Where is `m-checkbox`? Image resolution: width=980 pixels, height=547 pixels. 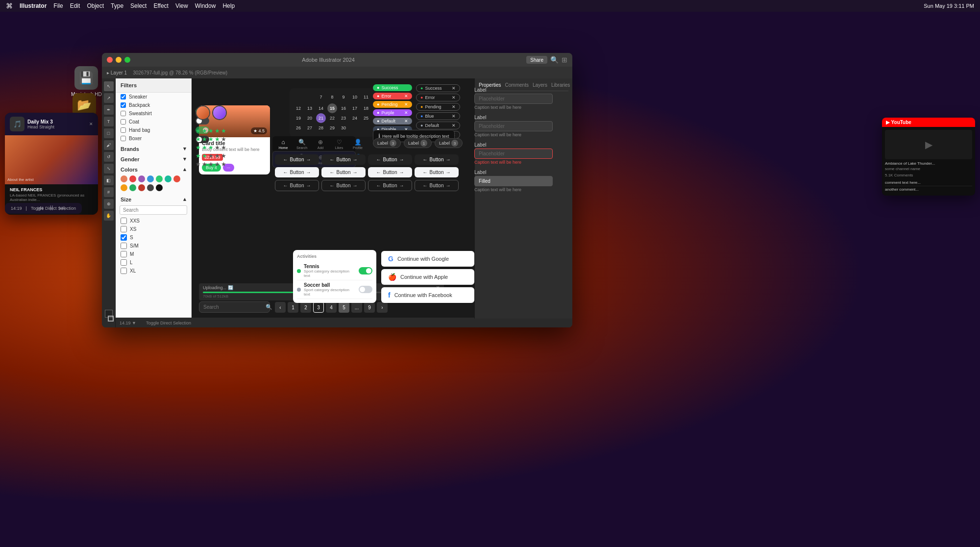
m-checkbox is located at coordinates (123, 254).